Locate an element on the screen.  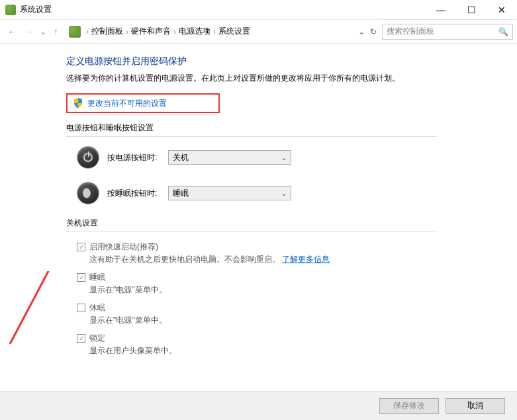
power-button-label: 按电源按钮时: is located at coordinates (138, 157).